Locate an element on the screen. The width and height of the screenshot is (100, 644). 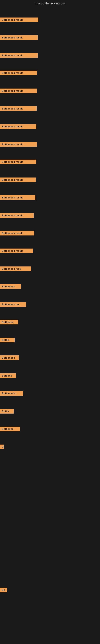
bottleneck-label: B is located at coordinates (2, 447).